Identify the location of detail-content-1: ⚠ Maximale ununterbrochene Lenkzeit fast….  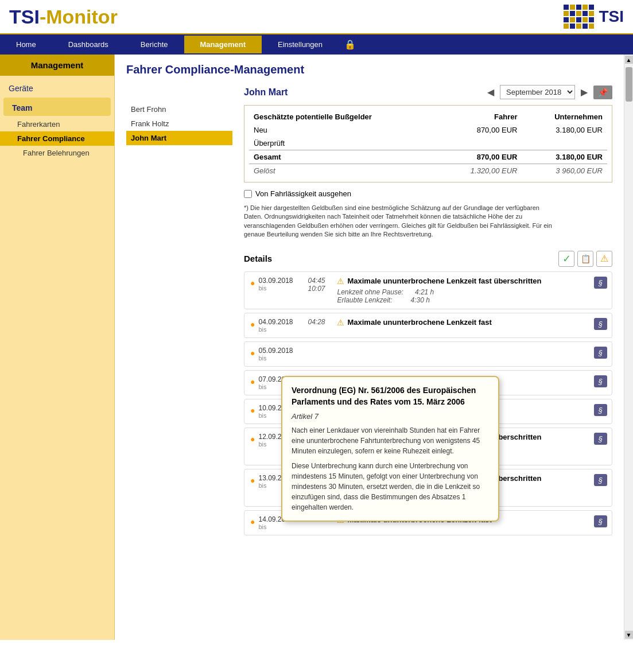
(472, 290).